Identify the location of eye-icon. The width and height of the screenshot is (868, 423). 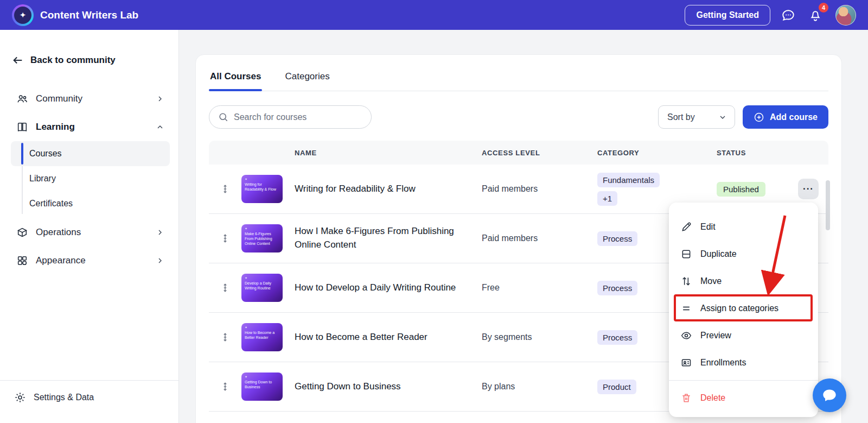
(686, 336).